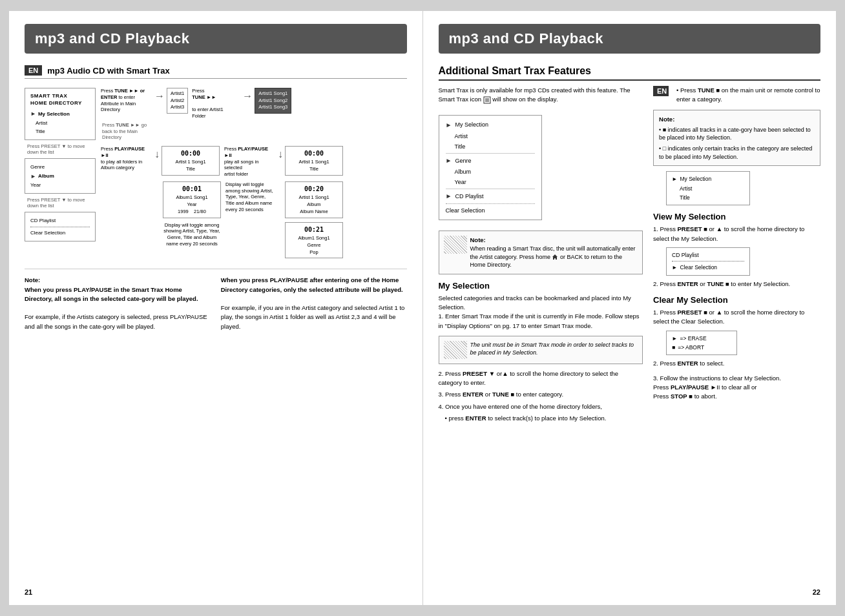  I want to click on my-selection-title: My Selection, so click(541, 285).